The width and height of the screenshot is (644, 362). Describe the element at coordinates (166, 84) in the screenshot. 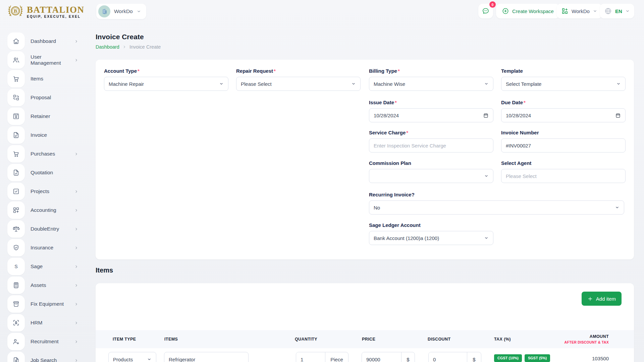

I see `account-type-select: Machine Repair` at that location.